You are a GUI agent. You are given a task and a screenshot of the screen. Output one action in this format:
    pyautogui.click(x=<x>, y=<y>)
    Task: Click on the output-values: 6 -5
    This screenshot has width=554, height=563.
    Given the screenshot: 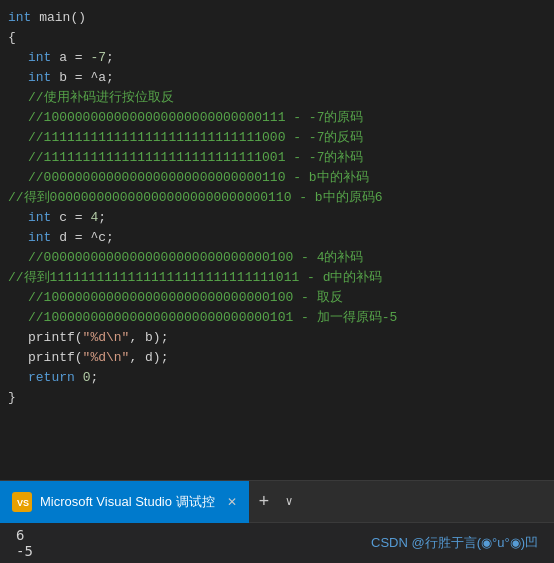 What is the action you would take?
    pyautogui.click(x=24, y=543)
    